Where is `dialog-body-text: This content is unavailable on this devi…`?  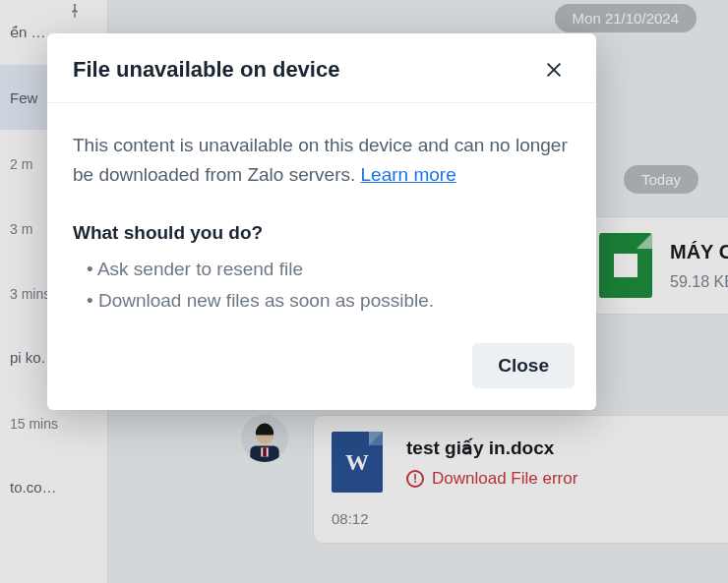
dialog-body-text: This content is unavailable on this devi… is located at coordinates (321, 159).